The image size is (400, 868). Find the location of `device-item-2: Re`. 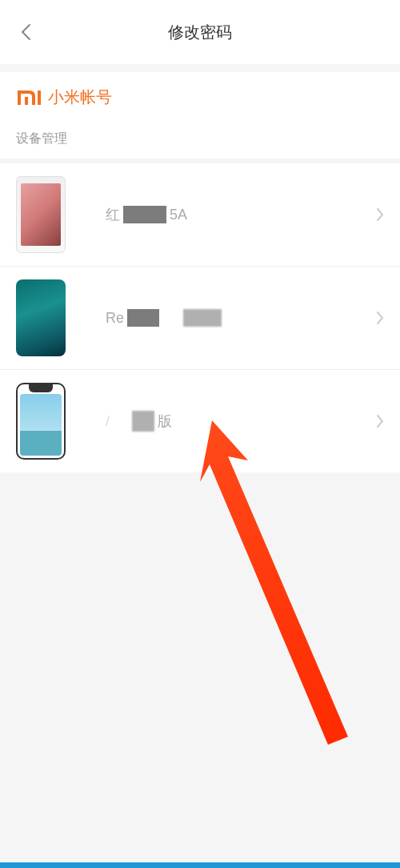

device-item-2: Re is located at coordinates (200, 319).